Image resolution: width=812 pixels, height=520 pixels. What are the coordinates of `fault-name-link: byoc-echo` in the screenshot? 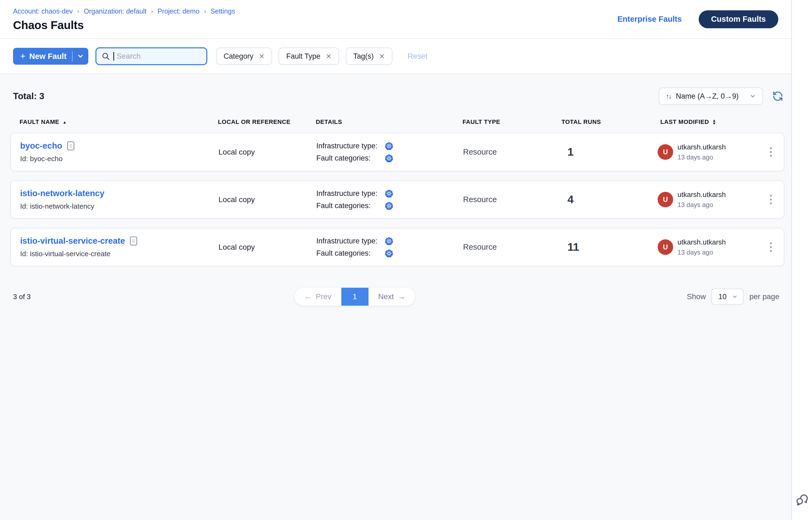 It's located at (41, 146).